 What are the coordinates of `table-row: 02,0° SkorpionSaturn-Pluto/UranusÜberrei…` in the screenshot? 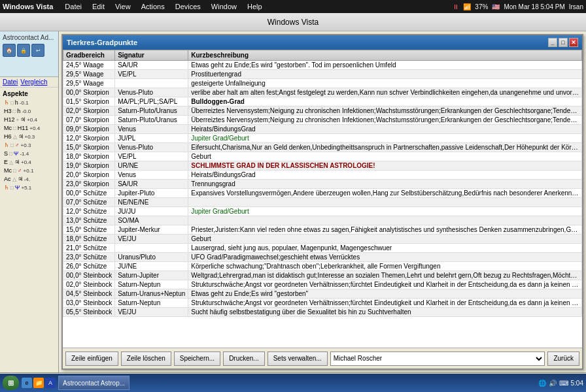 It's located at (323, 111).